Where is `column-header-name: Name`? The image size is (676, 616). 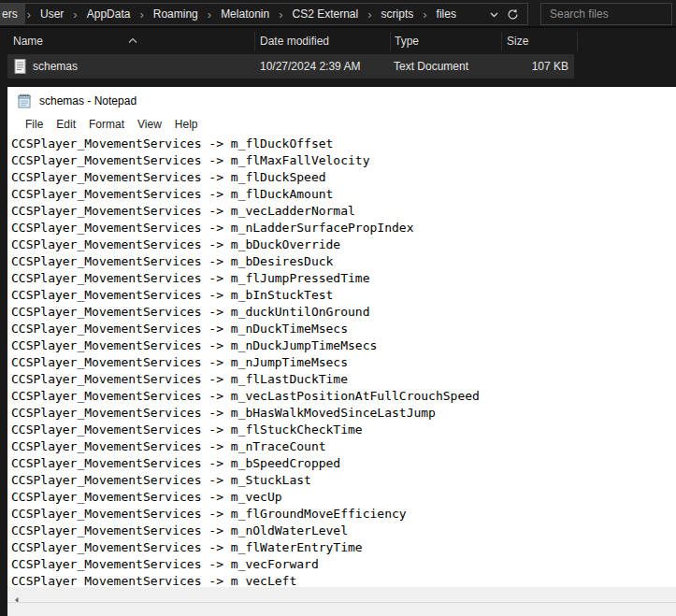
column-header-name: Name is located at coordinates (28, 41).